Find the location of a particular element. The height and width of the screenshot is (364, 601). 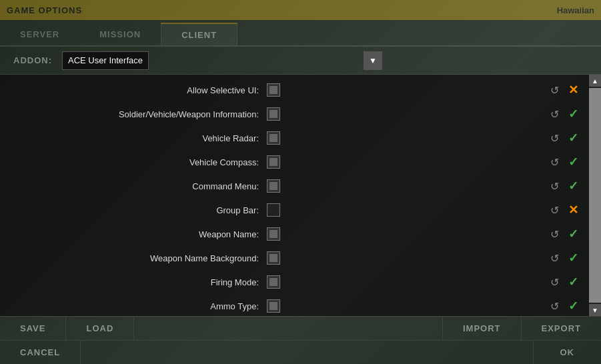

status-icon-vehicle-compass: ✓ is located at coordinates (573, 162).